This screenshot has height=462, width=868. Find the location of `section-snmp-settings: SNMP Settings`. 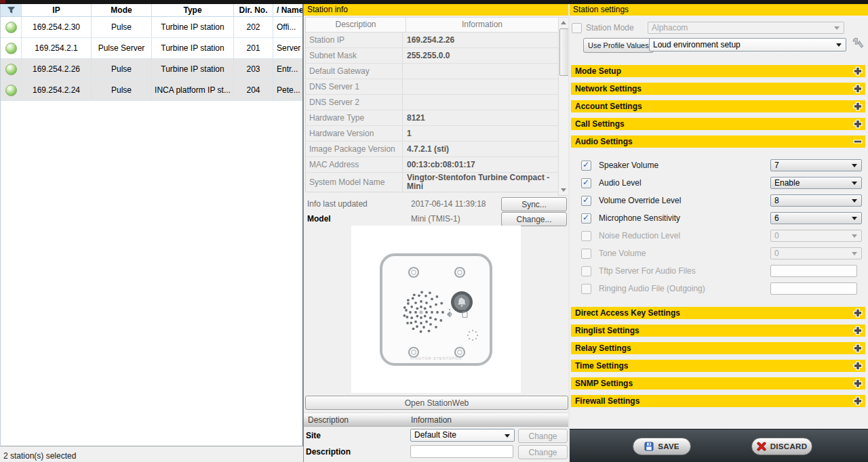

section-snmp-settings: SNMP Settings is located at coordinates (718, 383).